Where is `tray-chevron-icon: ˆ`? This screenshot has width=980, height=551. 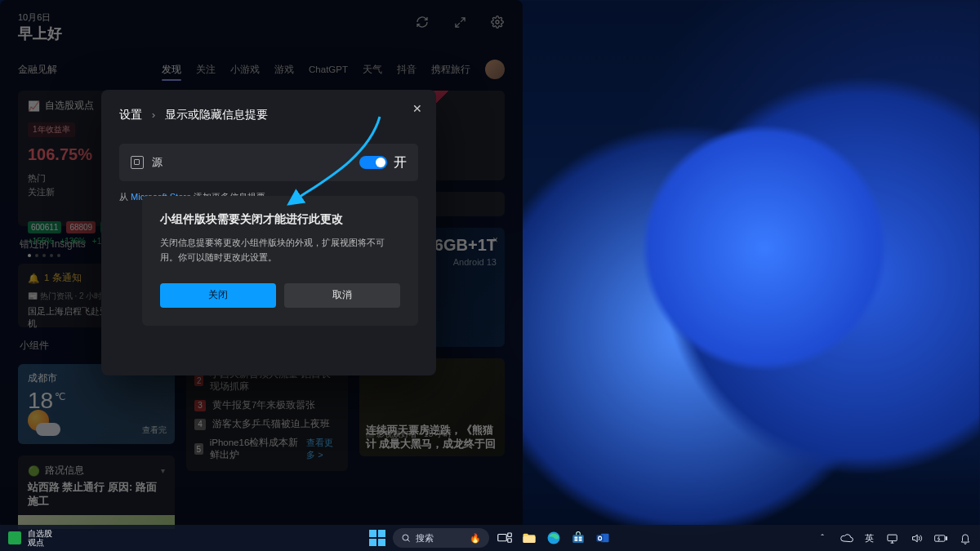
tray-chevron-icon: ˆ is located at coordinates (822, 538).